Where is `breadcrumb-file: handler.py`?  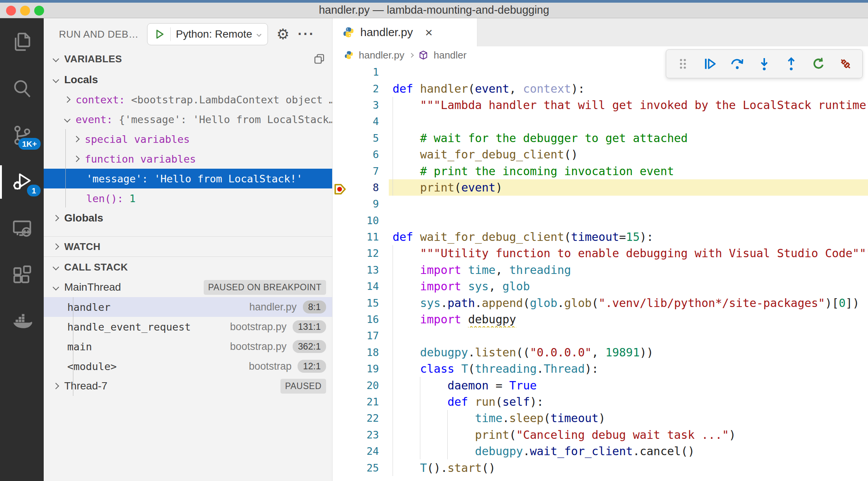 breadcrumb-file: handler.py is located at coordinates (382, 55).